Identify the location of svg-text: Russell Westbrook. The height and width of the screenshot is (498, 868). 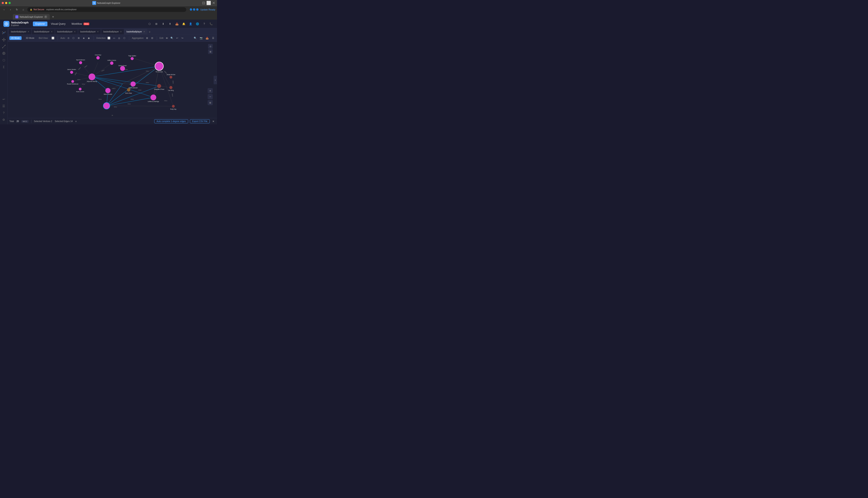
(73, 84).